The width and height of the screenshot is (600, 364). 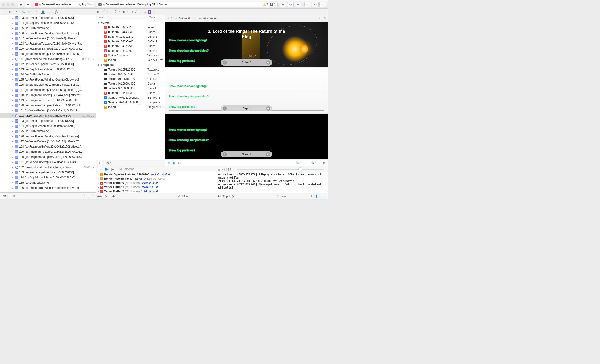 What do you see at coordinates (48, 182) in the screenshot?
I see `command-row: ▸ 135 [setCullMode:None]` at bounding box center [48, 182].